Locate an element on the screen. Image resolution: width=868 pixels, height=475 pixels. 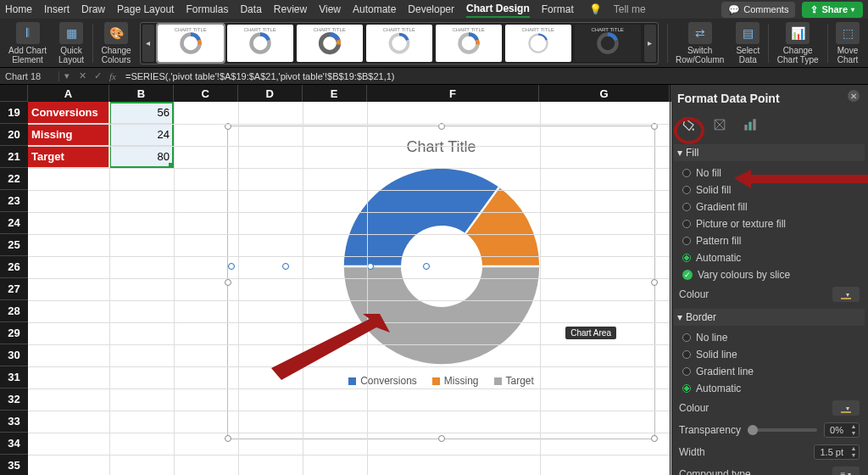
change-chart-type-button: 📊Change Chart Type is located at coordinates (798, 43).